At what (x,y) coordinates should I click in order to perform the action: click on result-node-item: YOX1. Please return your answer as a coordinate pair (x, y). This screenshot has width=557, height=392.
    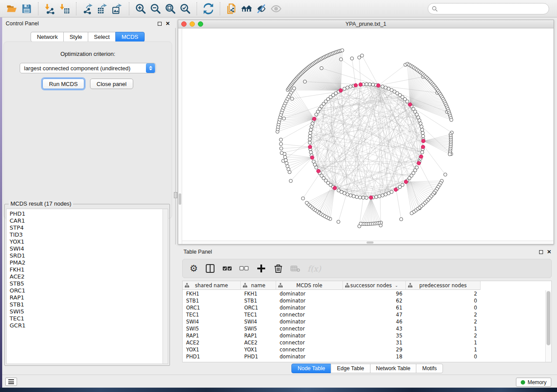
    Looking at the image, I should click on (86, 242).